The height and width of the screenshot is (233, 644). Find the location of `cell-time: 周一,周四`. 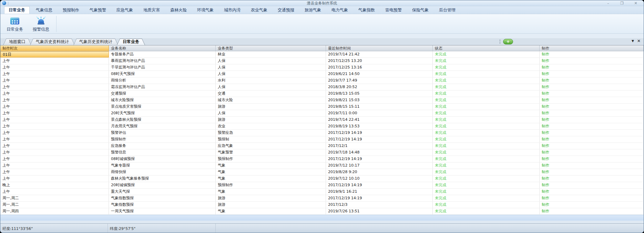

cell-time: 周一,周四 is located at coordinates (54, 211).